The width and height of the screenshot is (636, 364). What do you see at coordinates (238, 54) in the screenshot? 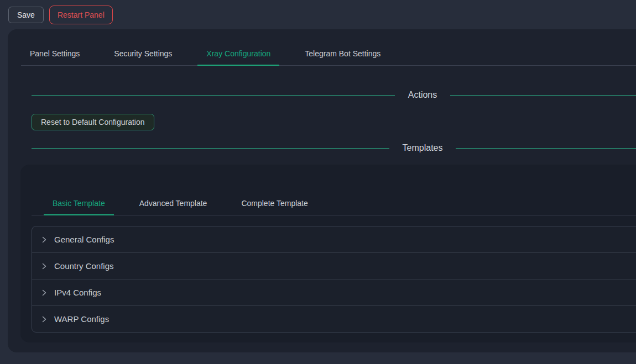
I see `tab-xray-configuration: Xray Configuration` at bounding box center [238, 54].